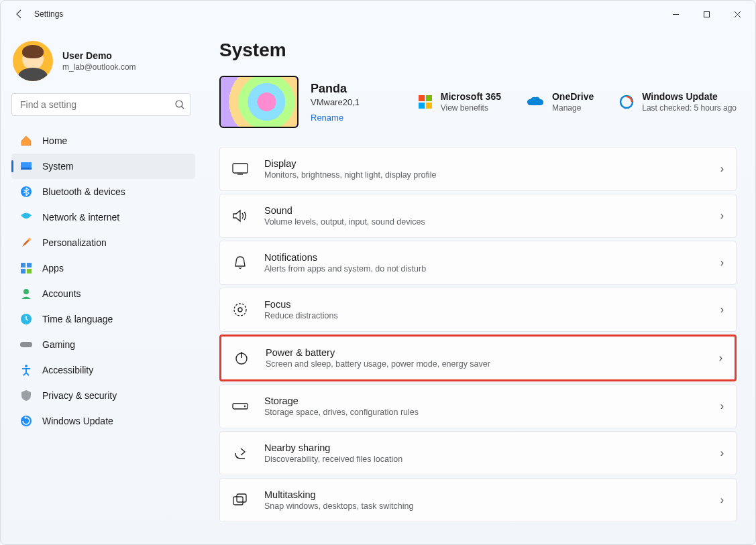 Image resolution: width=756 pixels, height=545 pixels. I want to click on multitask-icon, so click(240, 500).